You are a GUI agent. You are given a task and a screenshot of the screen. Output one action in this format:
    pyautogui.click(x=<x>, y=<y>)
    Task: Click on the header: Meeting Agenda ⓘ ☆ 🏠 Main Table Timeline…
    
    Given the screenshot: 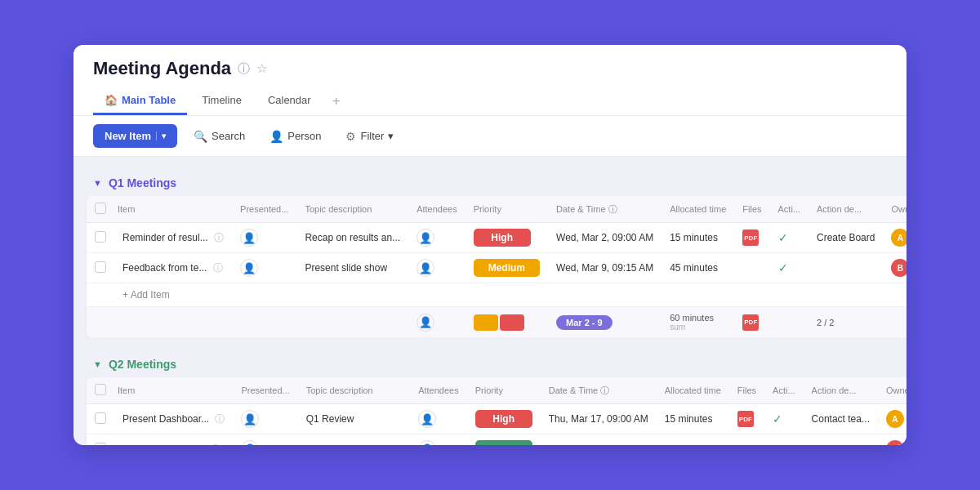 What is the action you would take?
    pyautogui.click(x=490, y=80)
    